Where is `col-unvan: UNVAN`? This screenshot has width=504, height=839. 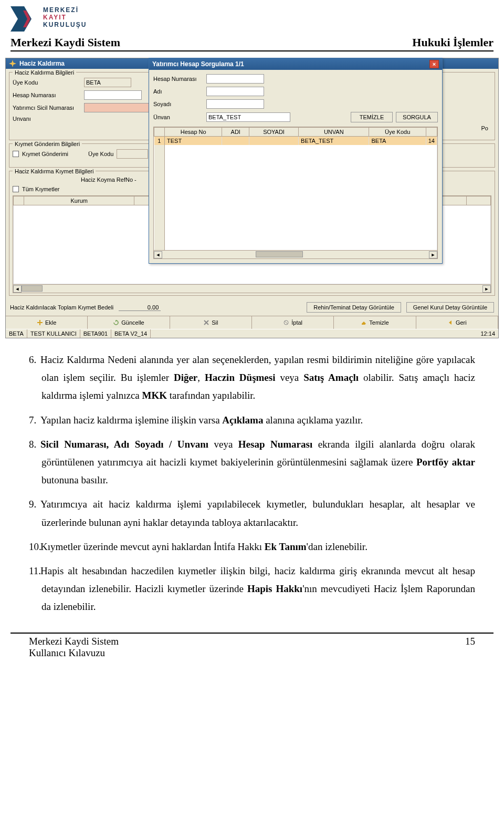
col-unvan: UNVAN is located at coordinates (334, 132).